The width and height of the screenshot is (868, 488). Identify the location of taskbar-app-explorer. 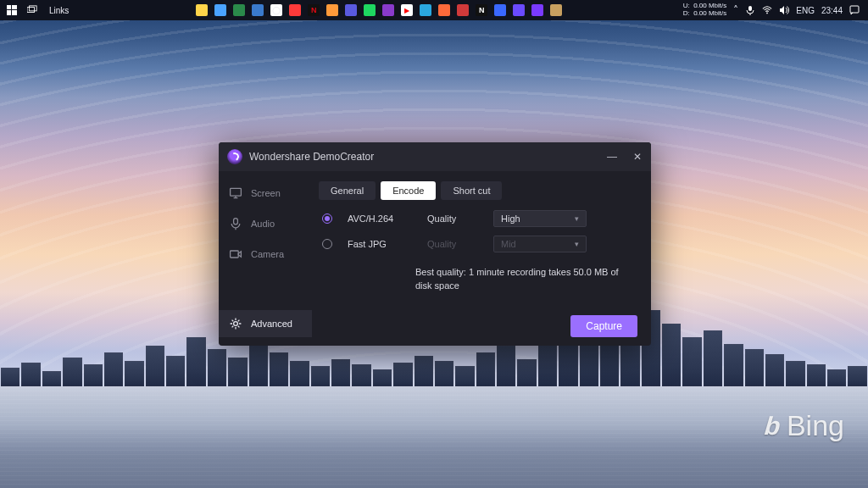
(202, 10).